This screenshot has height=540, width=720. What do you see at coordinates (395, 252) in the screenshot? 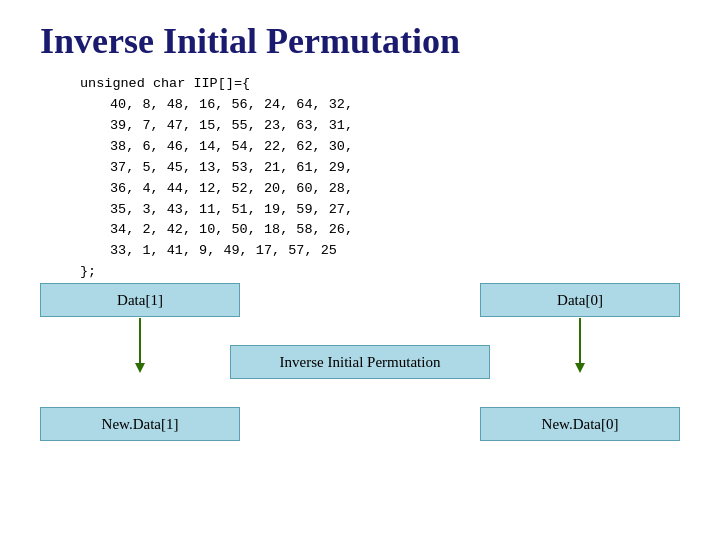
I see `code-line-8: 33, 1, 41, 9, 49, 17, 57, 25` at bounding box center [395, 252].